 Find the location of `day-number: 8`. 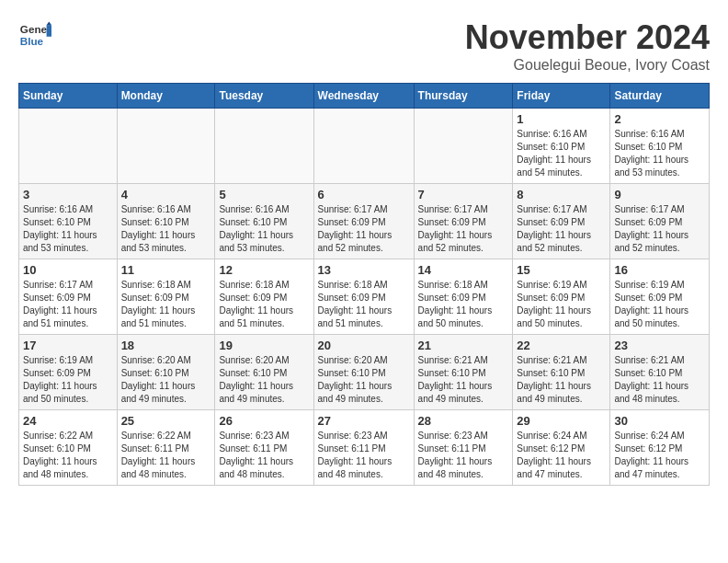

day-number: 8 is located at coordinates (561, 195).